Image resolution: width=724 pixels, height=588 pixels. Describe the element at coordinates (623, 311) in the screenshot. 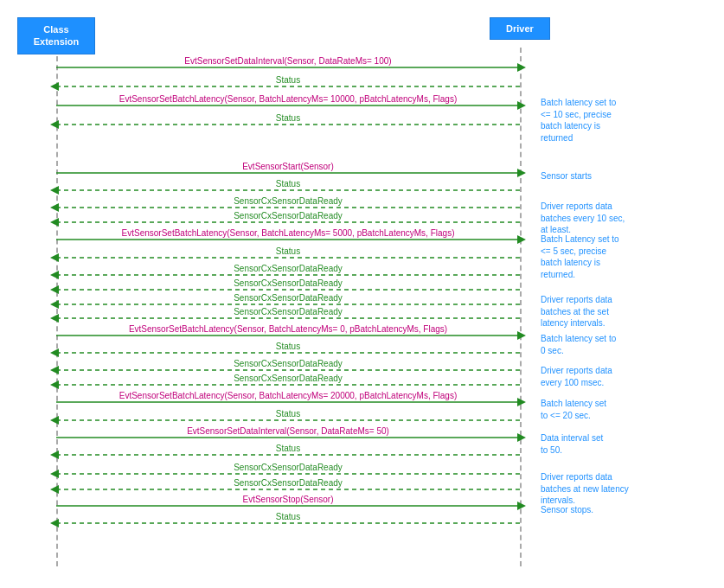

I see `sidenote-5: Driver reports databatches at the setlat…` at that location.